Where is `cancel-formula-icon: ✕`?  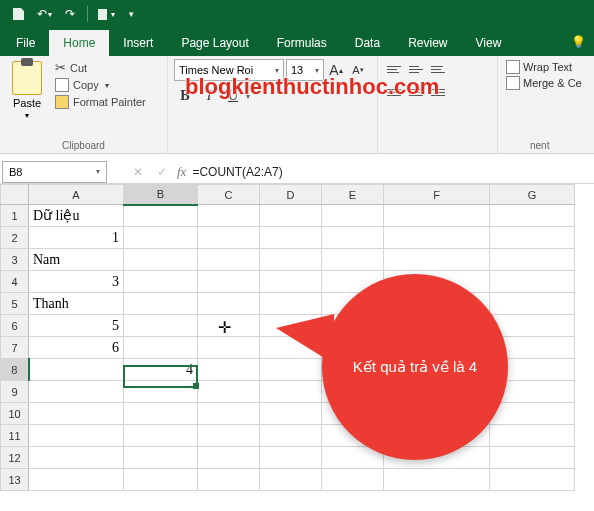 cancel-formula-icon: ✕ is located at coordinates (138, 172).